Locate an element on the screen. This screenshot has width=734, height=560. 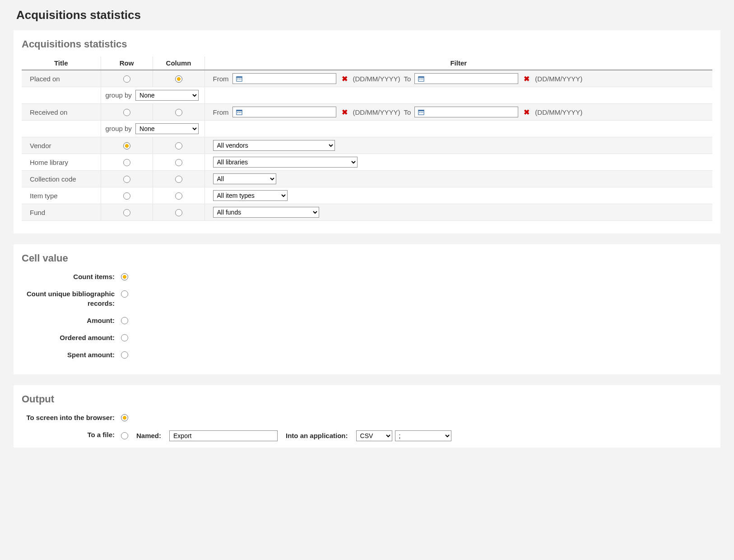
label-named: Named: is located at coordinates (149, 435).